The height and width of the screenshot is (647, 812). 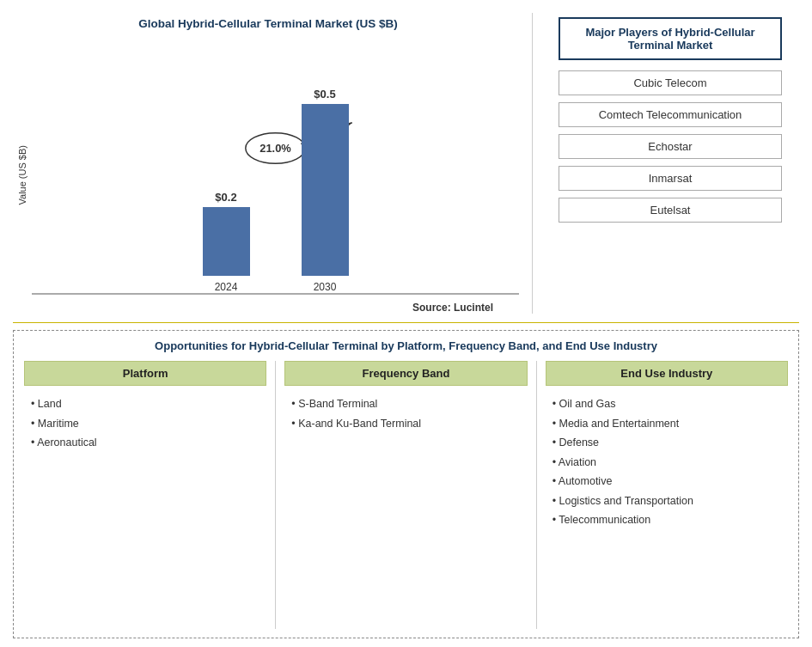 I want to click on bar-2030, so click(x=325, y=190).